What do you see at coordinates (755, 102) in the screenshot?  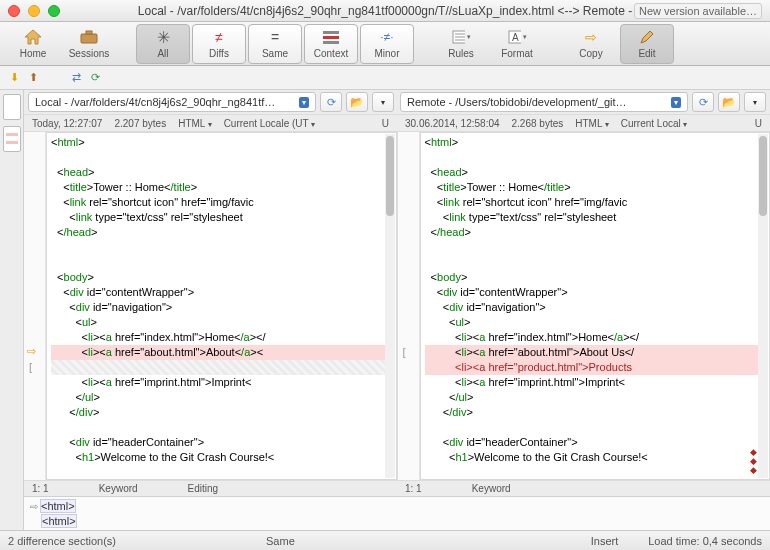 I see `caret-down-icon: ▾` at bounding box center [755, 102].